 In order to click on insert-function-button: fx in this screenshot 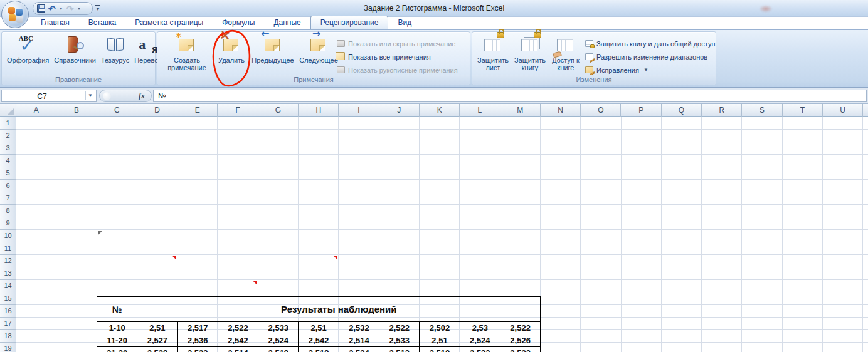, I will do `click(125, 96)`.